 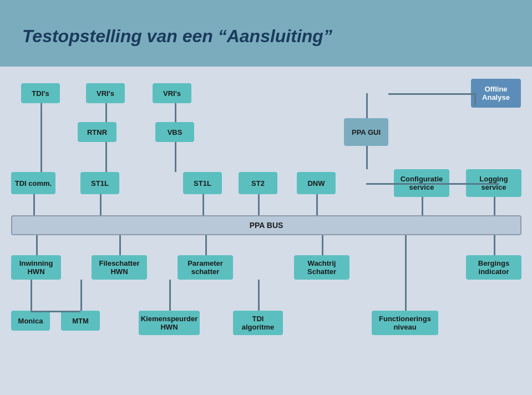 I want to click on ppa-bus-bar: PPA BUS, so click(x=266, y=225).